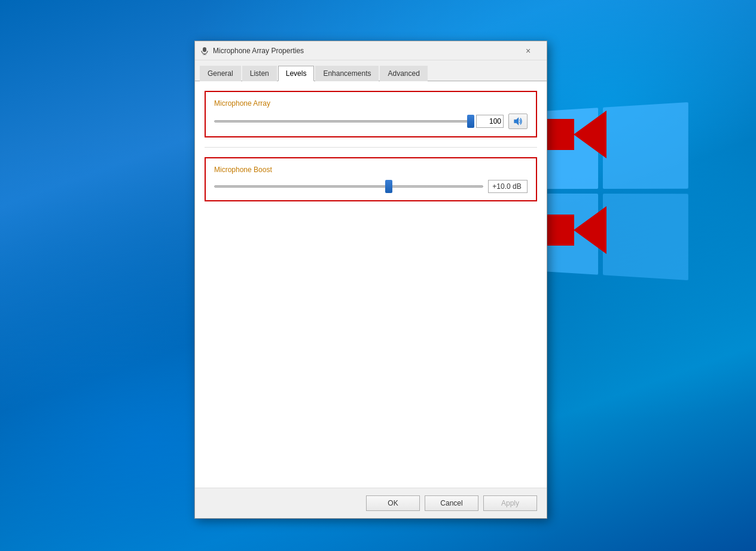 This screenshot has height=551, width=756. Describe the element at coordinates (508, 186) in the screenshot. I see `microphone-boost-value: +10.0 dB` at that location.